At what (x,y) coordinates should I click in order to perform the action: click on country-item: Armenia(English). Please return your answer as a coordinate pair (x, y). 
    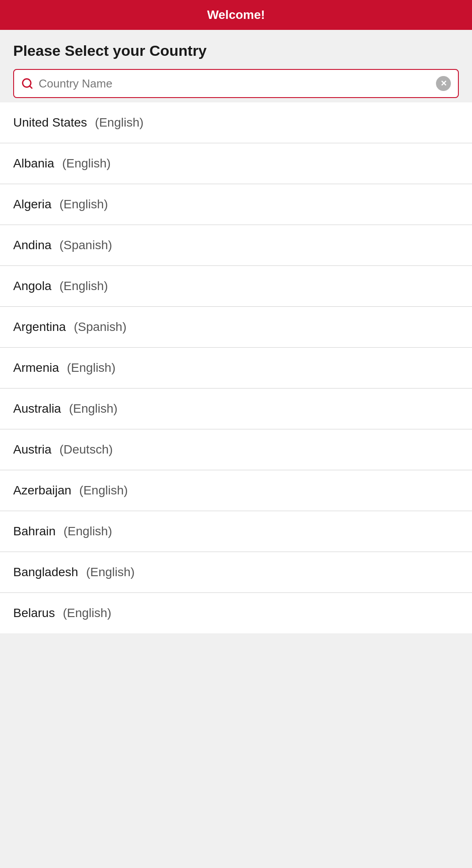
    Looking at the image, I should click on (236, 368).